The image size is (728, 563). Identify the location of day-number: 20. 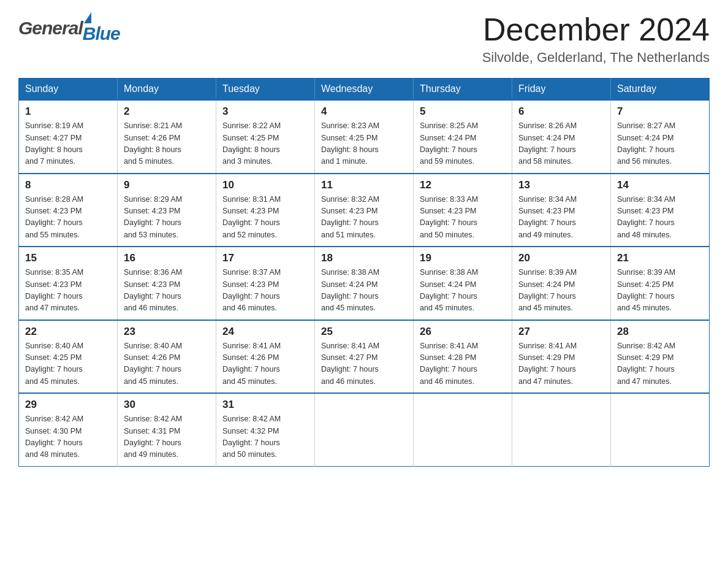
(561, 258).